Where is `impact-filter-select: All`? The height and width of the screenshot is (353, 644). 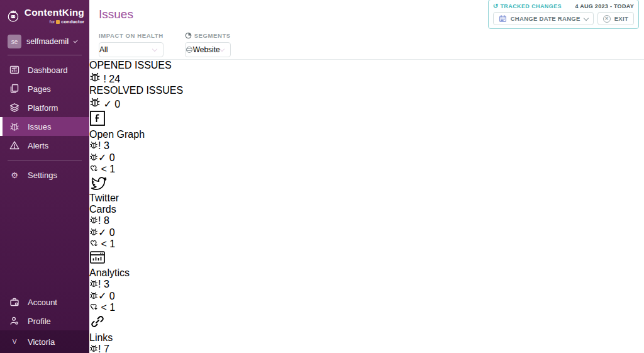
impact-filter-select: All is located at coordinates (131, 50).